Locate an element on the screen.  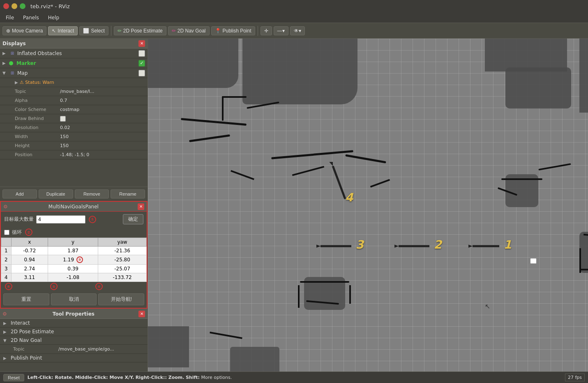
nav-goal-icon: ✏ is located at coordinates (174, 31).